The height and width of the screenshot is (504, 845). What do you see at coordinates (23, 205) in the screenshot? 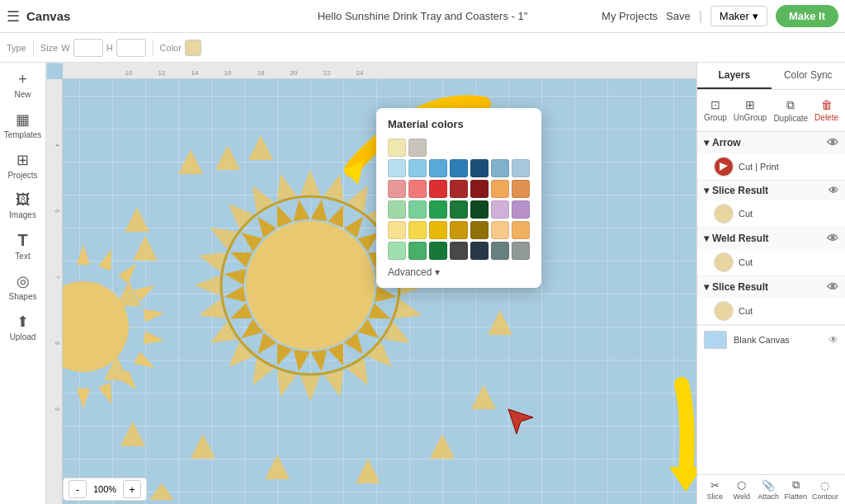
I see `sidebar-item-images: 🖼 Images` at bounding box center [23, 205].